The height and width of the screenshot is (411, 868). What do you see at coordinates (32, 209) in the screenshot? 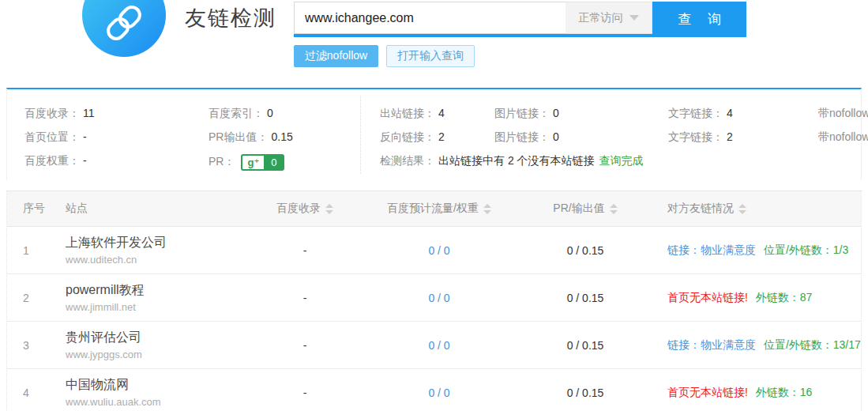
I see `header-index: 序号` at bounding box center [32, 209].